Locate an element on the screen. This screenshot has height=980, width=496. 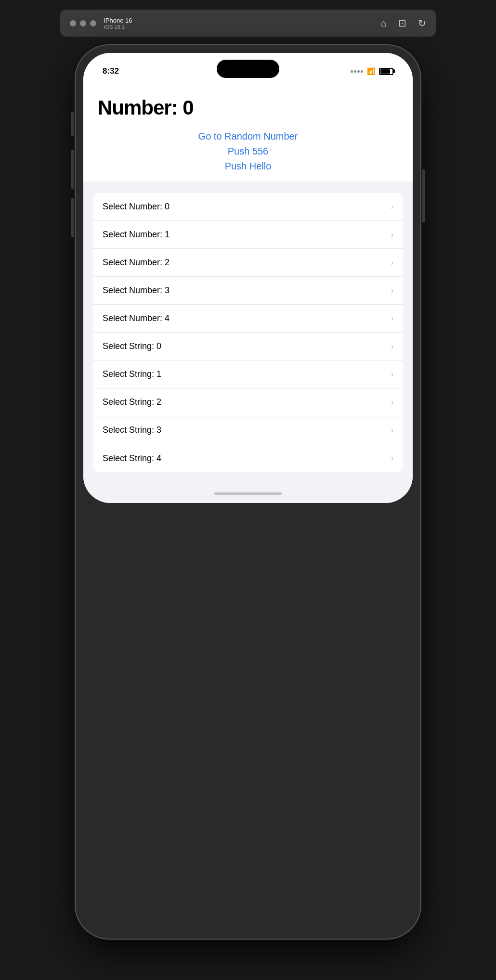
battery-fill is located at coordinates (385, 71).